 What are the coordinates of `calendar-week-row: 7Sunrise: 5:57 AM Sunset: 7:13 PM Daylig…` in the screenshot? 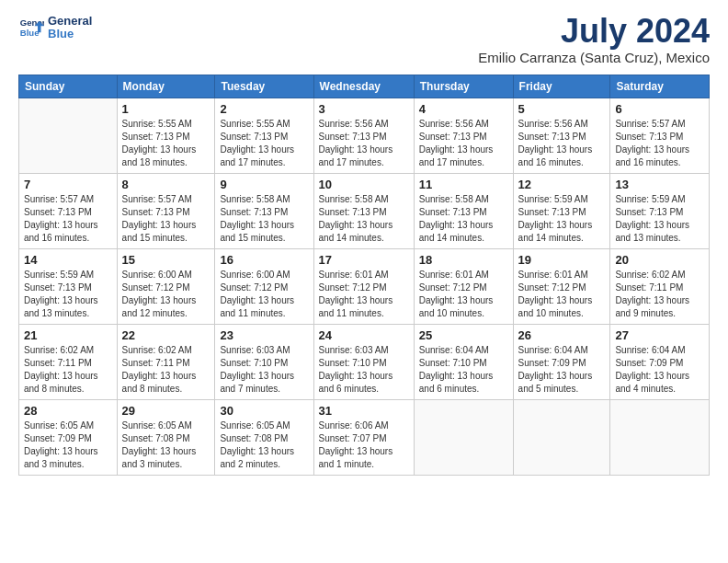 It's located at (364, 212).